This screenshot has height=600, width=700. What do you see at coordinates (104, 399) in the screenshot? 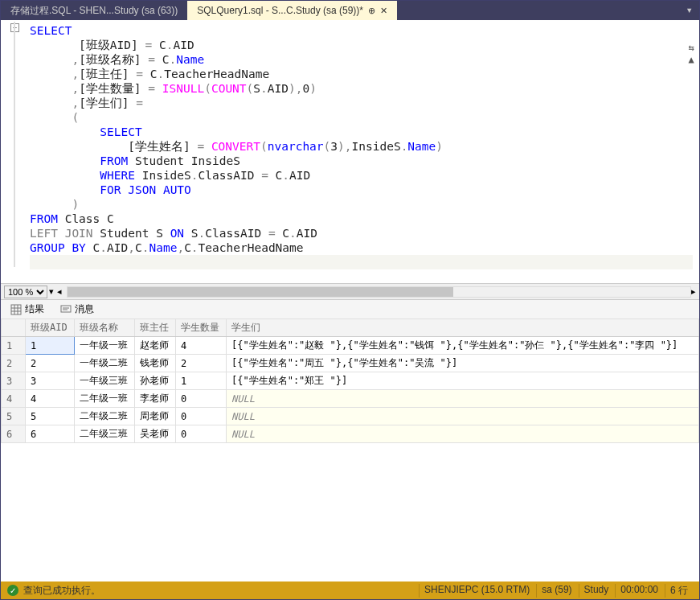
I see `cell: 二年级一班` at bounding box center [104, 399].